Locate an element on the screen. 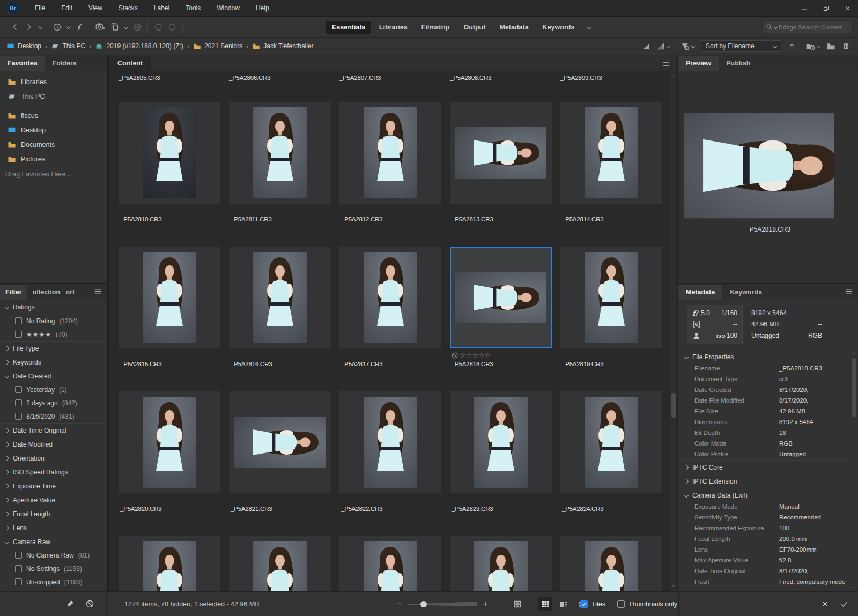 Image resolution: width=858 pixels, height=616 pixels. file-tile: _P5A2808.CR3 is located at coordinates (501, 80).